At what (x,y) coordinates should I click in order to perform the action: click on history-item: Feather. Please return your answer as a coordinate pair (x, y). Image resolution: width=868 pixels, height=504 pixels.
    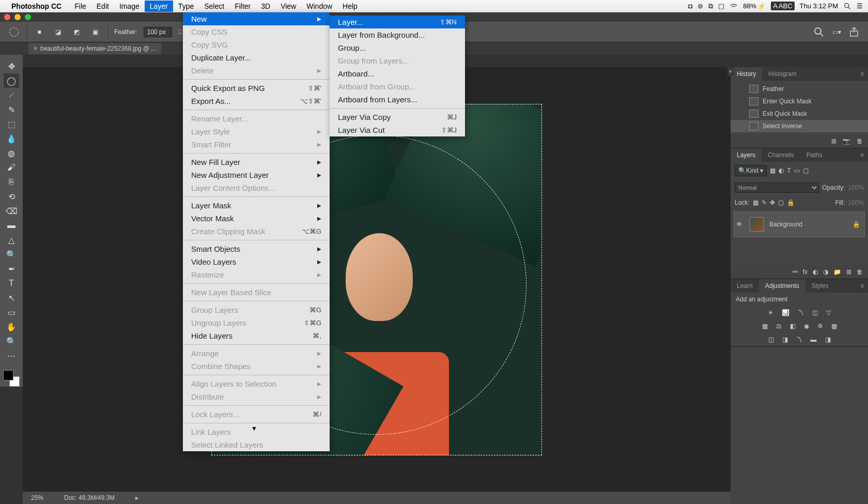
    Looking at the image, I should click on (799, 89).